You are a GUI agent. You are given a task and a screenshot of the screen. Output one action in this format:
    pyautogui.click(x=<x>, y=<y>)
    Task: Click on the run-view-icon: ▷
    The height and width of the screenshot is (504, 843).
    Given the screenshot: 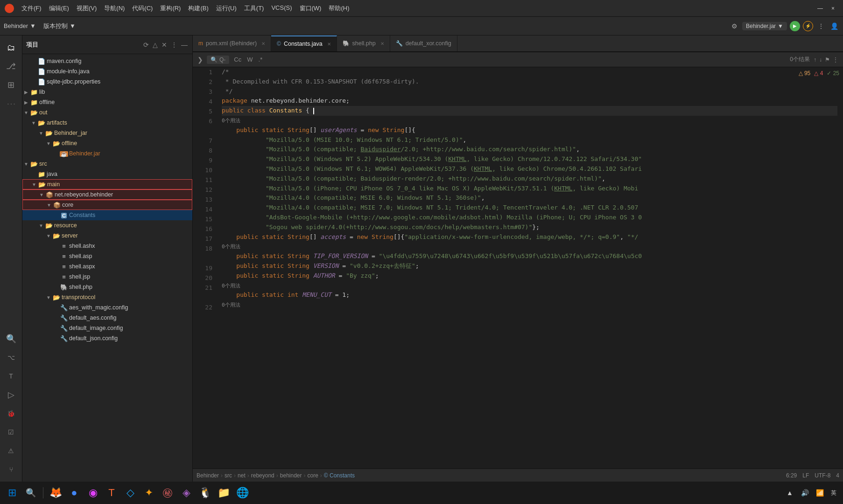 What is the action you would take?
    pyautogui.click(x=11, y=395)
    